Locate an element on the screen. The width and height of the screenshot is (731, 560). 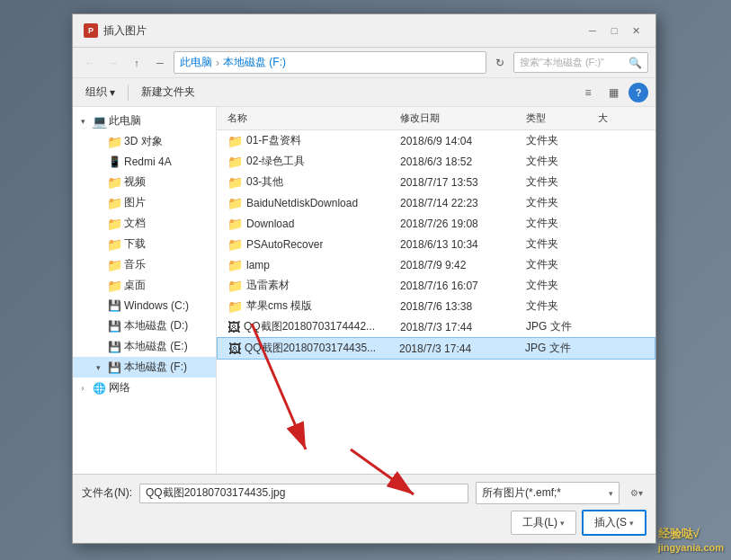
back-button: ← is located at coordinates (90, 63).